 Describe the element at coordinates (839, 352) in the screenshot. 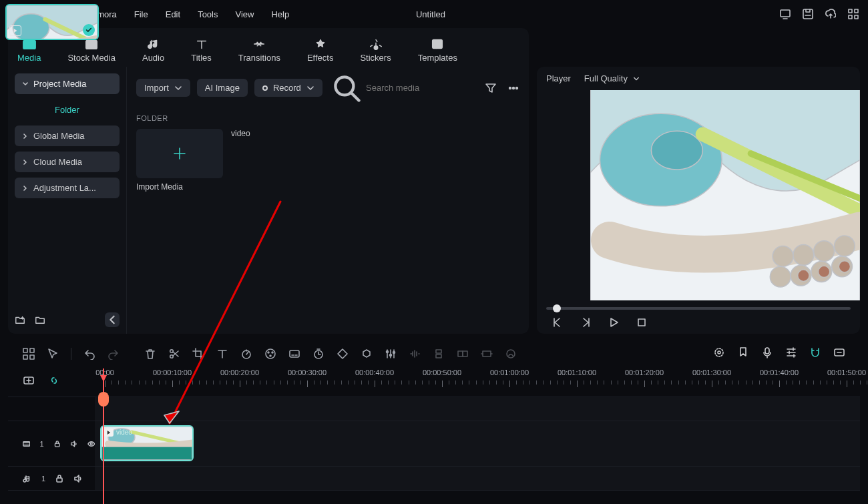

I see `fit-icon` at that location.